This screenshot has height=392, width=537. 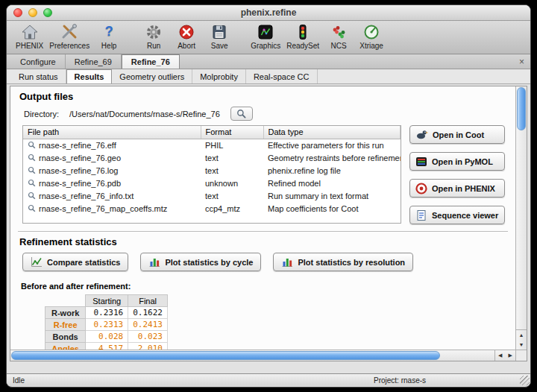 I want to click on toolbar-button-preferences: Preferences, so click(x=69, y=36).